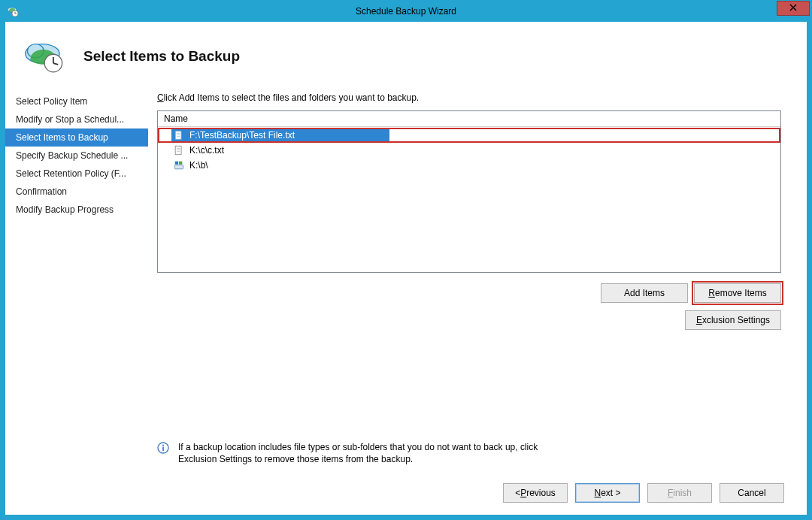 Image resolution: width=812 pixels, height=520 pixels. I want to click on exclusion-row: Exclusion Settings, so click(469, 320).